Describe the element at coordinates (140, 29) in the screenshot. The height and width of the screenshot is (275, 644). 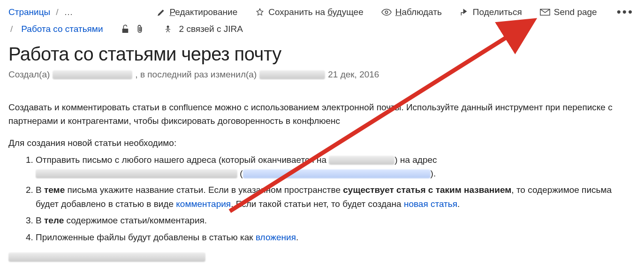
I see `attachment-icon` at that location.